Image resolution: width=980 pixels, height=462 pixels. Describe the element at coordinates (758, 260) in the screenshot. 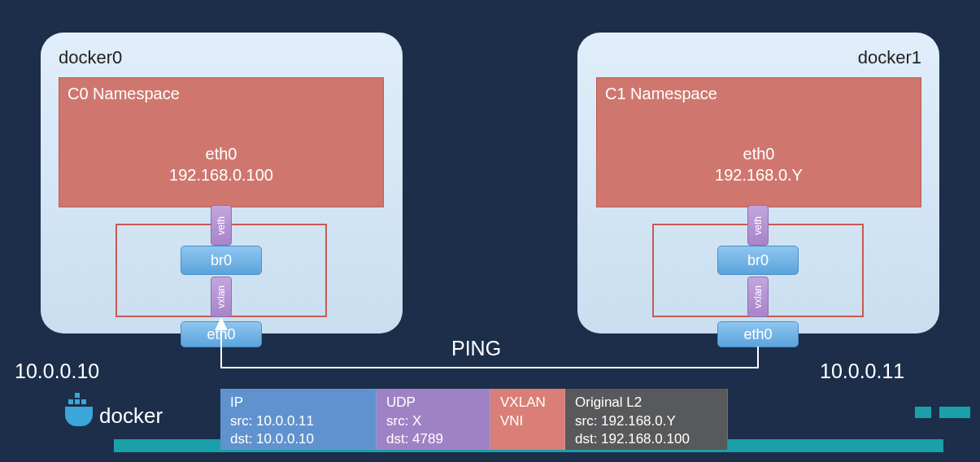

I see `bridge-right: br0` at that location.